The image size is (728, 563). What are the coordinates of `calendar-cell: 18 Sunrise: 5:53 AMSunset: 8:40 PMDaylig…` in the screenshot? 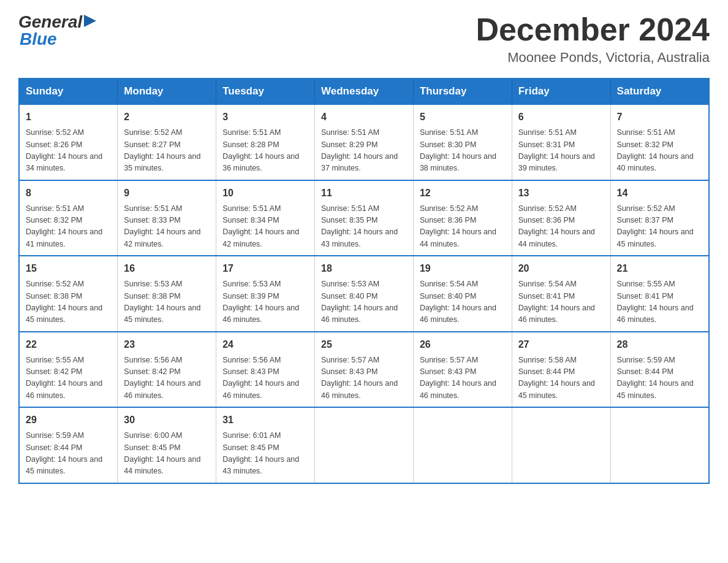 It's located at (364, 294).